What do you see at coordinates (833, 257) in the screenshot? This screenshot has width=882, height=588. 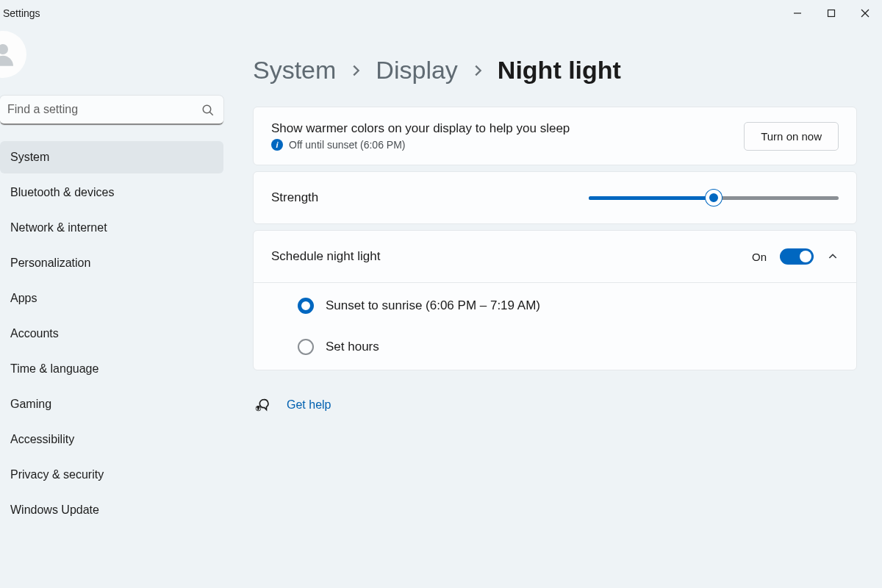 I see `chevron-up-icon` at bounding box center [833, 257].